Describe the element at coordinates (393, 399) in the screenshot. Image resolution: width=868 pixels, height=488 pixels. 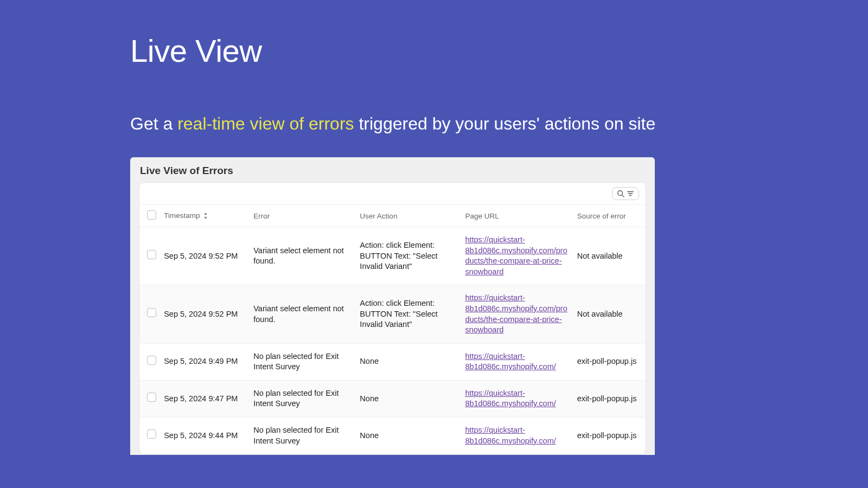
I see `table-row: Sep 5, 2024 9:47 PMNo plan selected for …` at that location.